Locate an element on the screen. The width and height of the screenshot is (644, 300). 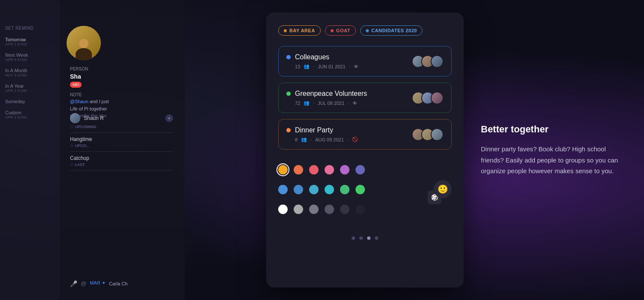
reminder-item-nextweek: Next Week APR 9 9:000 is located at coordinates (30, 57).